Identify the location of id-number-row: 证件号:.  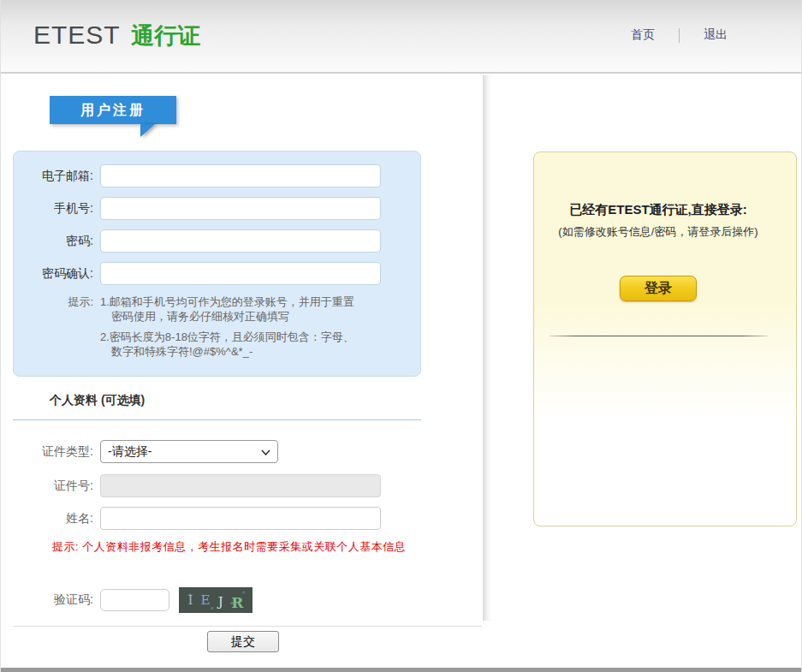
(191, 486).